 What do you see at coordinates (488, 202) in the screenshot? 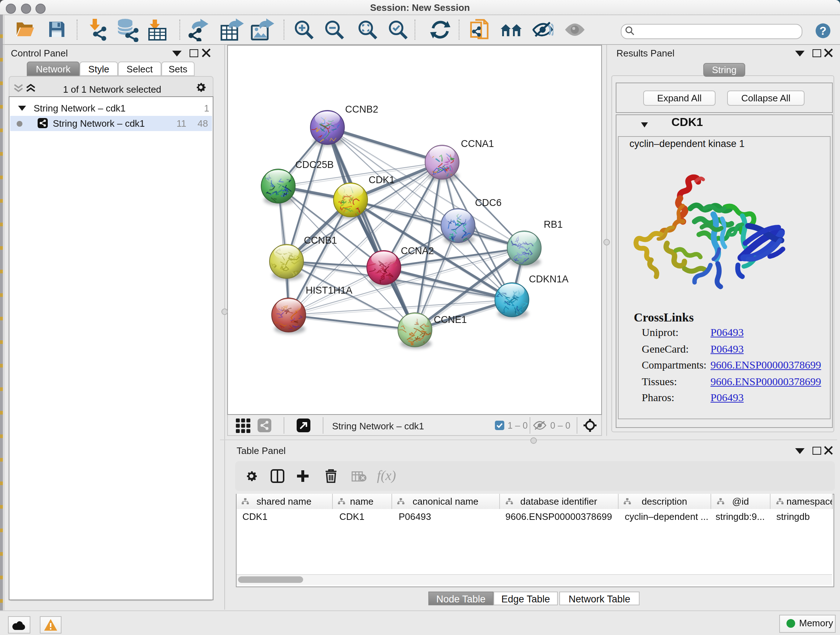
I see `svg-text: CDC6` at bounding box center [488, 202].